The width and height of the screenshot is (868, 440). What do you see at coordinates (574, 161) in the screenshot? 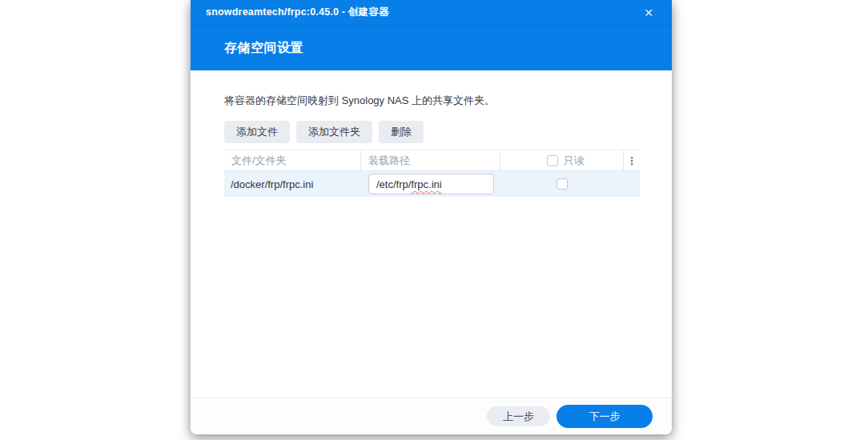
I see `readonly-header-label: 只读` at bounding box center [574, 161].